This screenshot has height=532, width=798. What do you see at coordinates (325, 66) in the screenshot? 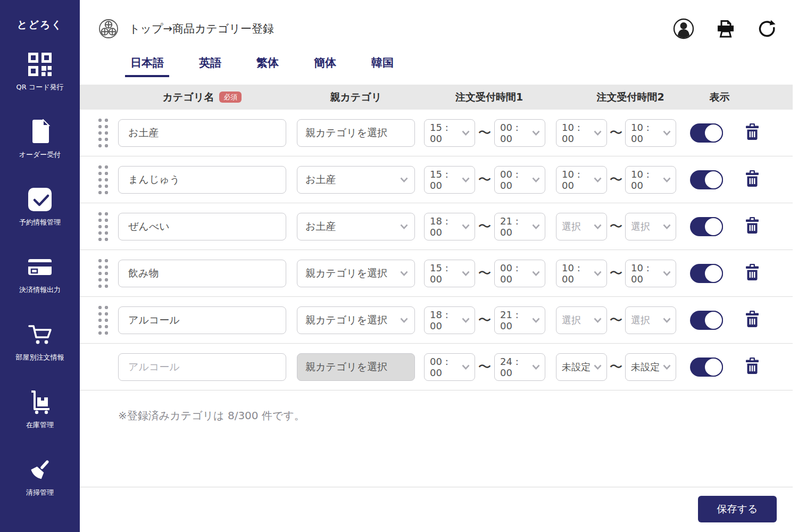
I see `tab-language: 簡体` at bounding box center [325, 66].